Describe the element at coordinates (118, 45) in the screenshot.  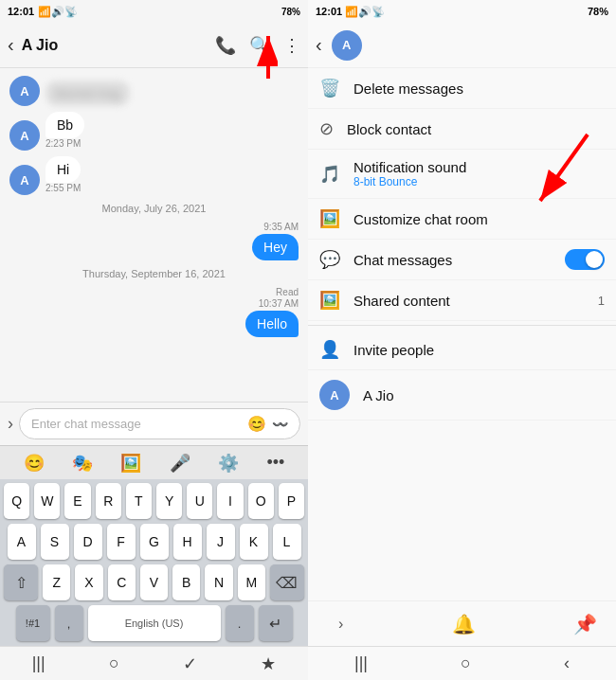
I see `chat-title: A Jio` at that location.